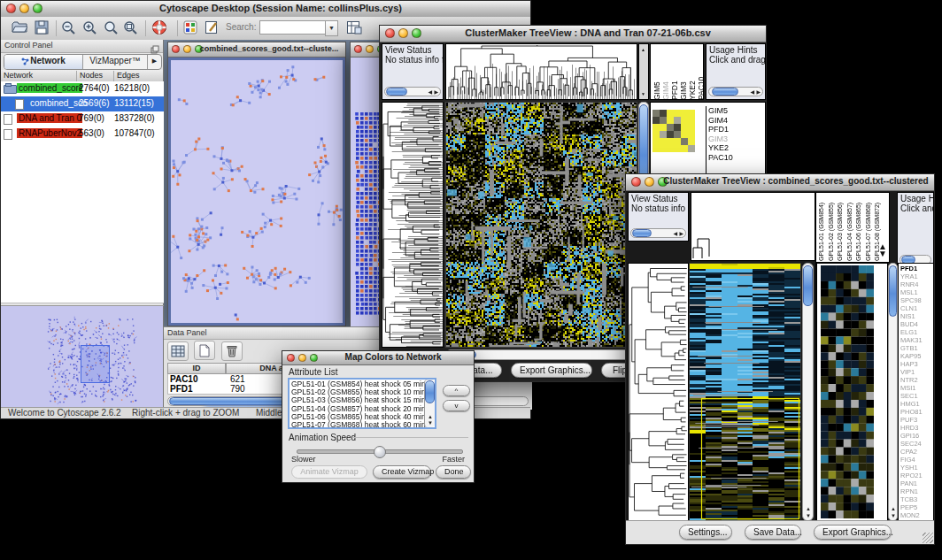 The height and width of the screenshot is (560, 942). What do you see at coordinates (112, 30) in the screenshot?
I see `zoom-fit-icon` at bounding box center [112, 30].